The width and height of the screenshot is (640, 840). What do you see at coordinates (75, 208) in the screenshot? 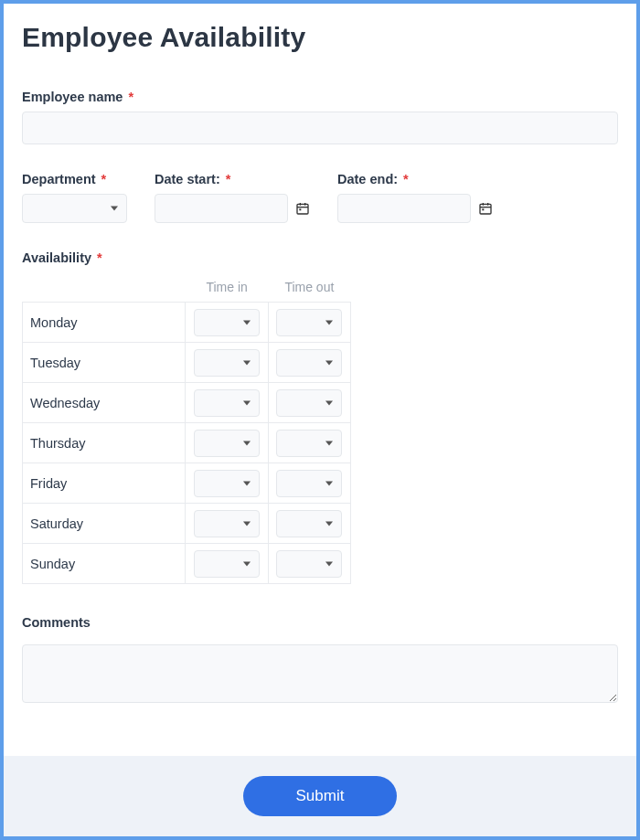
I see `department-select` at bounding box center [75, 208].